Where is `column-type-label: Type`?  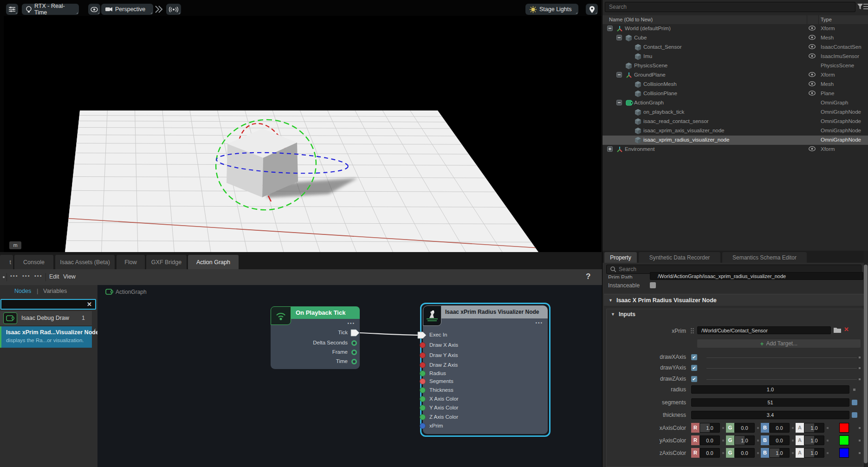 column-type-label: Type is located at coordinates (826, 19).